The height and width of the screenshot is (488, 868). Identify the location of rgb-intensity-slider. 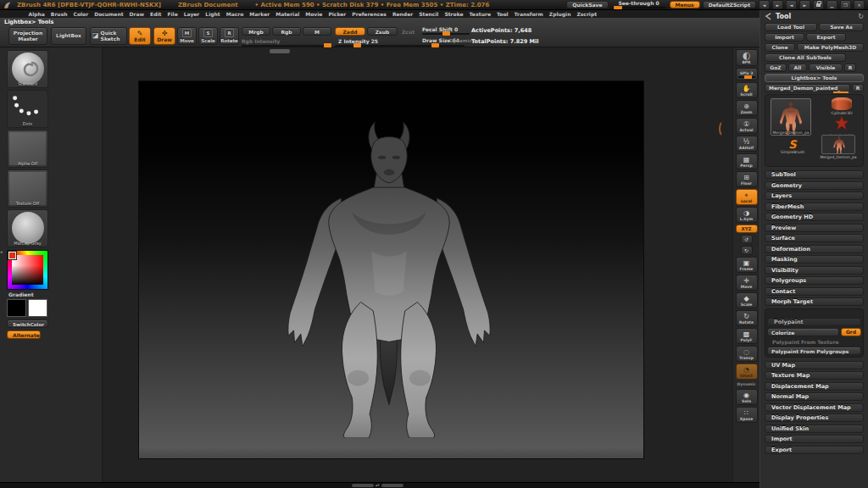
(287, 46).